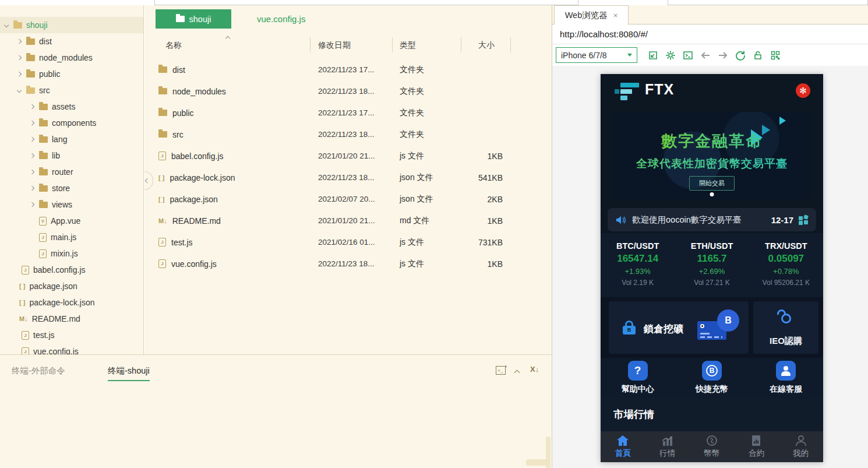 This screenshot has height=468, width=868. I want to click on terminal-tab-external: 终端-外部命令, so click(38, 371).